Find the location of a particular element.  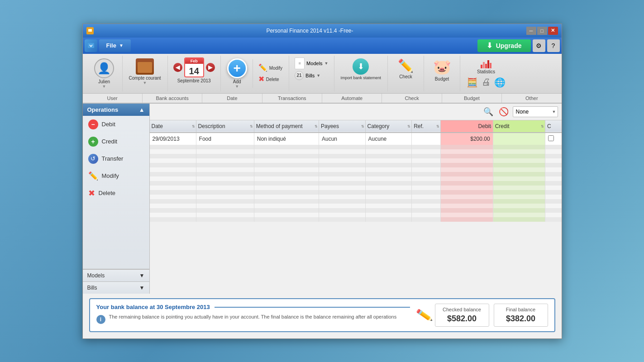

toolbar-transactions-section: + Add ▼ ✏️ Modify ✖ Delete is located at coordinates (255, 73).